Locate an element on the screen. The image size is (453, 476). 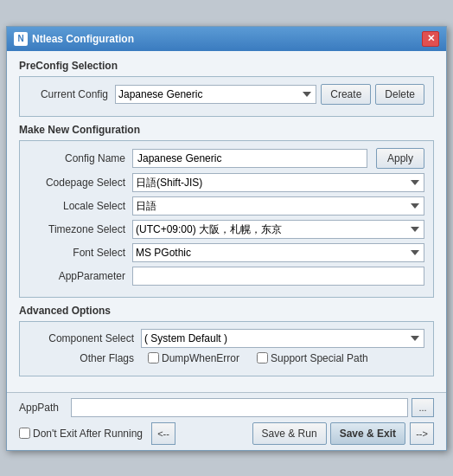
dont-exit-check: Don't Exit After Running is located at coordinates (81, 434).